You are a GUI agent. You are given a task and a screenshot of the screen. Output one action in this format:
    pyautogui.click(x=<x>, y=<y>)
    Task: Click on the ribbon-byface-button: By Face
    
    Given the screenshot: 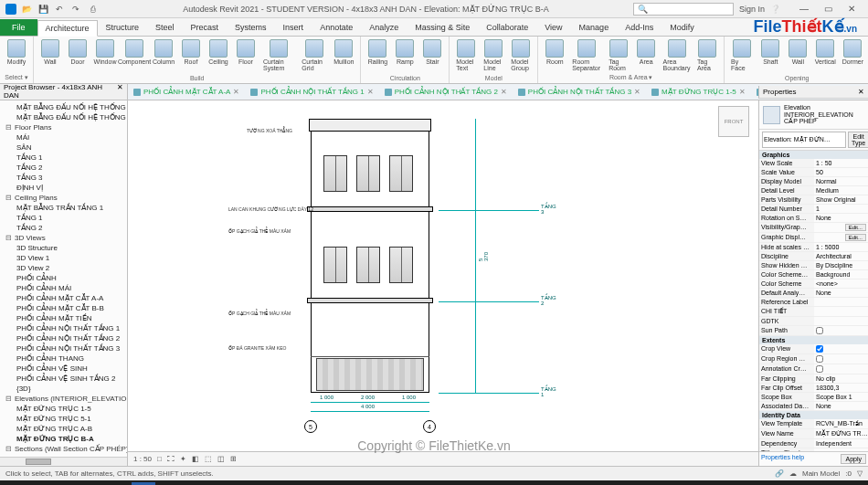 What is the action you would take?
    pyautogui.click(x=742, y=55)
    